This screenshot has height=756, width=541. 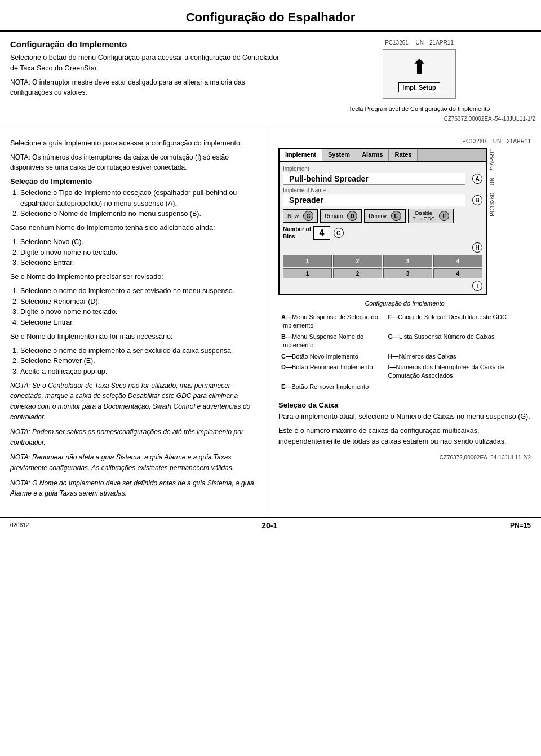 I want to click on step-selection-2: Selecione o Nome do Implemento no menu s…, so click(x=140, y=214).